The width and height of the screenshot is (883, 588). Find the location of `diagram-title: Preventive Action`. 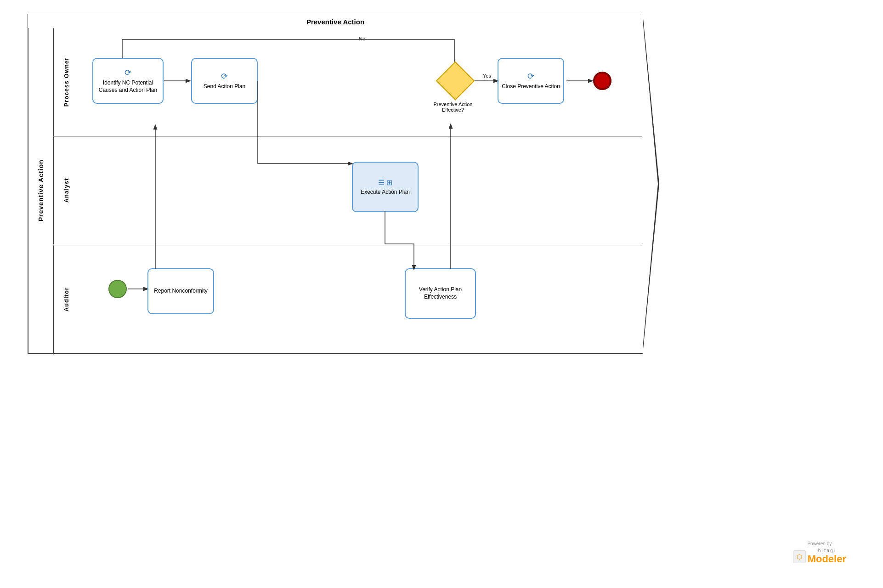

diagram-title: Preventive Action is located at coordinates (335, 22).